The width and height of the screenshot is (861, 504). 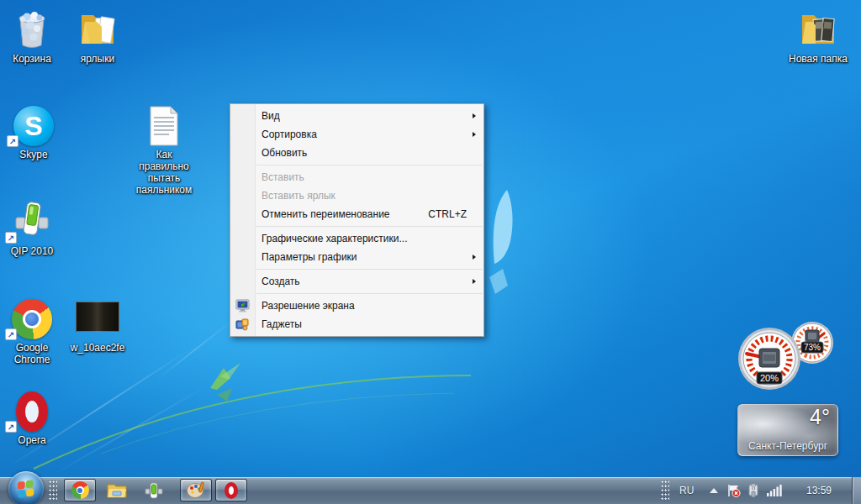 I want to click on network-signal-icon, so click(x=774, y=491).